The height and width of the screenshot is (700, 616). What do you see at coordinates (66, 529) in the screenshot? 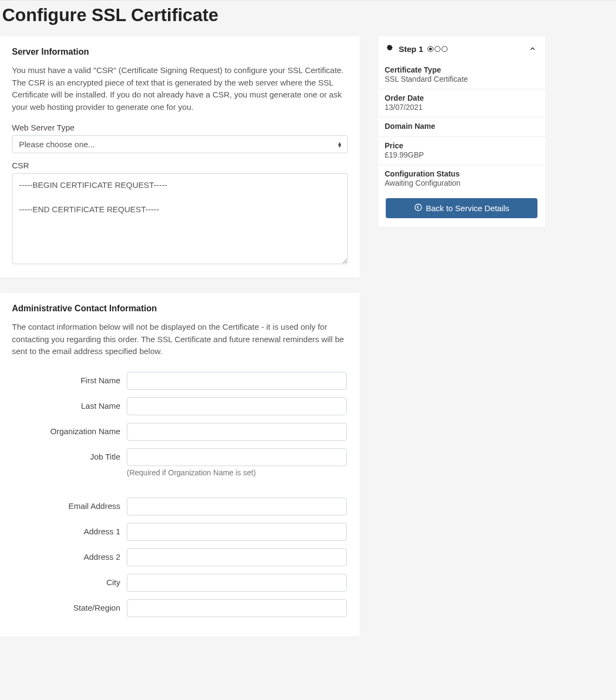
I see `address1-label: Address 1` at bounding box center [66, 529].